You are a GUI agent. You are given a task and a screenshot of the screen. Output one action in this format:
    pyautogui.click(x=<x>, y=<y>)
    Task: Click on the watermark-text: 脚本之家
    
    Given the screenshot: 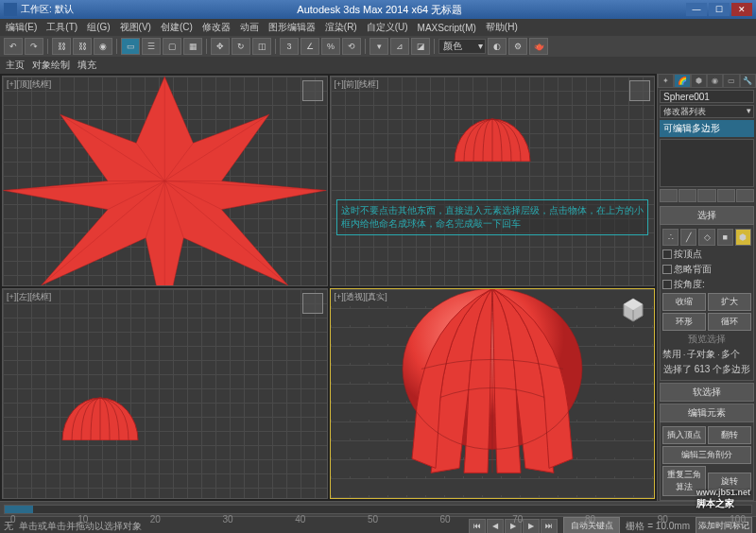 What is the action you would take?
    pyautogui.click(x=724, y=504)
    